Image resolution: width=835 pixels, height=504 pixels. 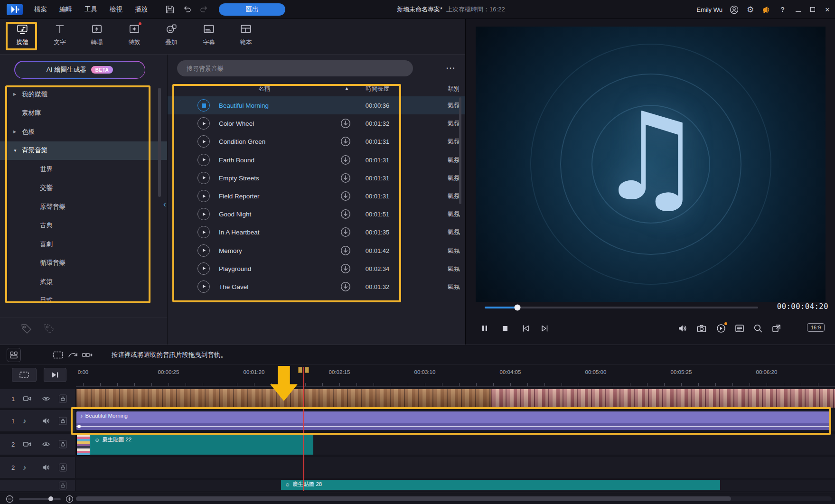 What do you see at coordinates (500, 485) in the screenshot?
I see `sticker-clip-28: ☺ 慶生貼圖 28` at bounding box center [500, 485].